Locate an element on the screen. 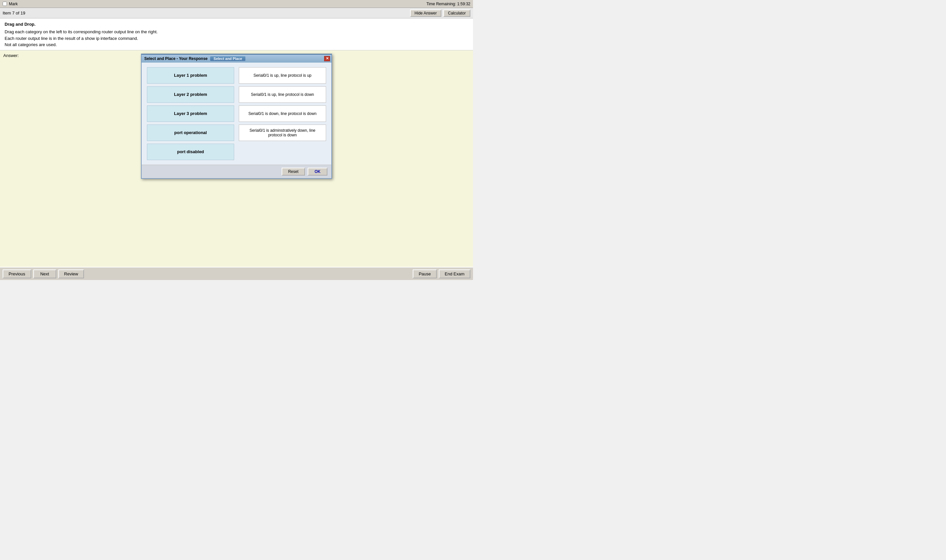 This screenshot has width=946, height=560. question-line-1: Drag each category on the left to its co… is located at coordinates (236, 32).